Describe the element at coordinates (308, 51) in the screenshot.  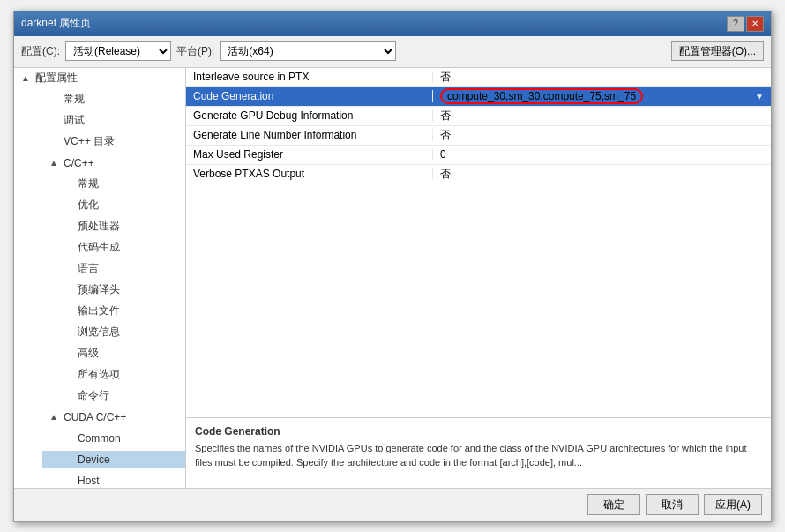
I see `platform-select: 活动(x64)` at that location.